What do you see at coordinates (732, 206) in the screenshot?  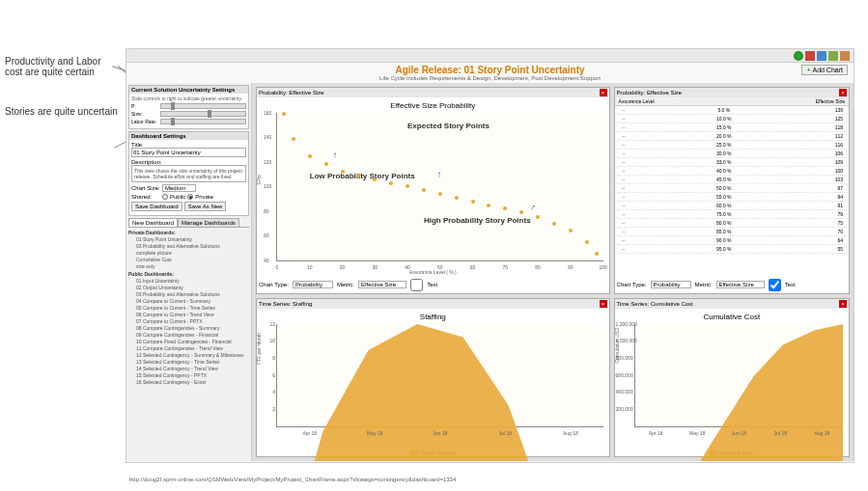 I see `assurance-row: →60.0 %91` at bounding box center [732, 206].